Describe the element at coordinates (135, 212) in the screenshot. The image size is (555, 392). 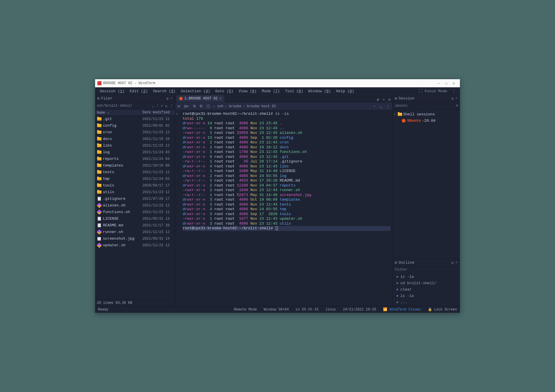
I see `file-row: functions.sh2021/11/23 12` at that location.